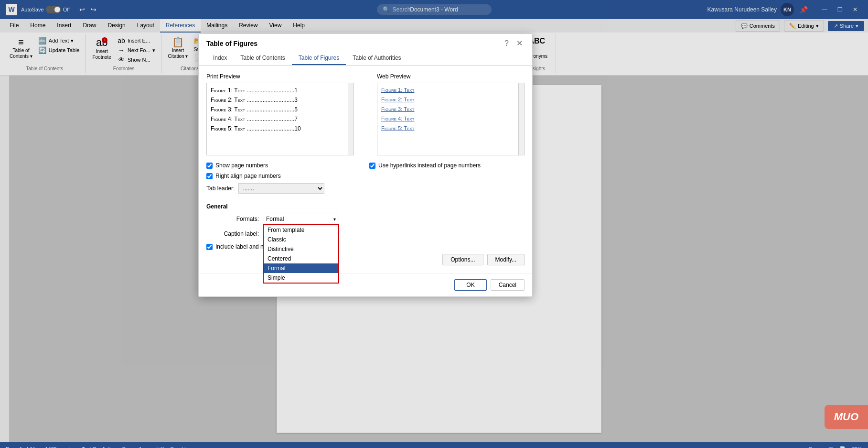  What do you see at coordinates (376, 58) in the screenshot?
I see `dialog-tab-authorities: Table of Authorities` at bounding box center [376, 58].